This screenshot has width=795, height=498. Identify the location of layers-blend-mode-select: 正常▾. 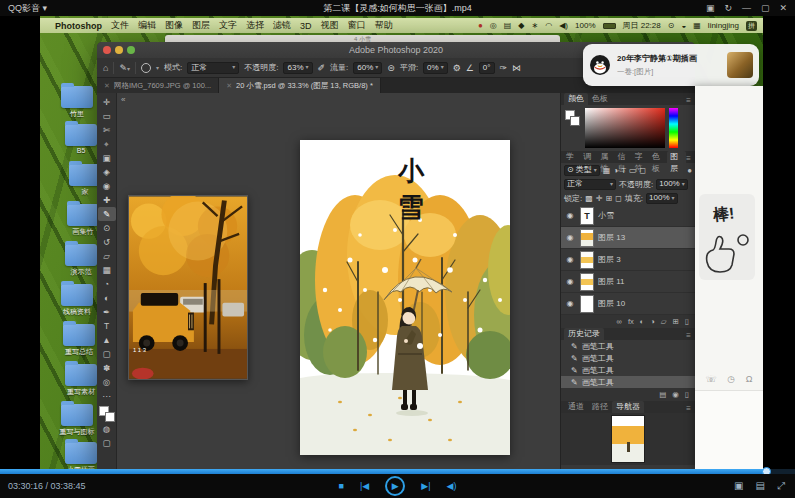
(590, 184).